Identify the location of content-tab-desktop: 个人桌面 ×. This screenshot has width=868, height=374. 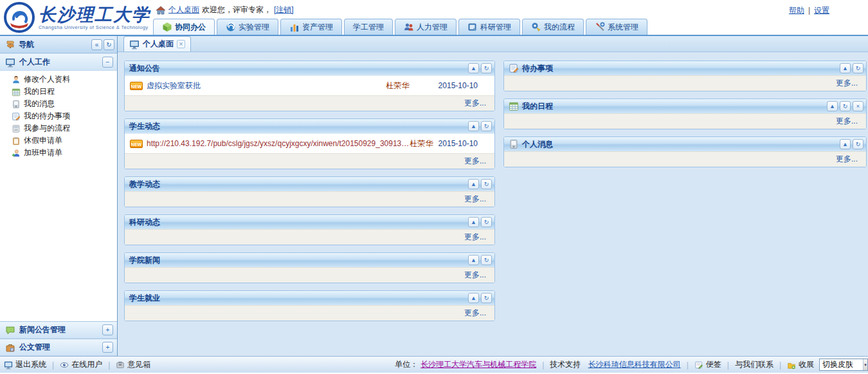
(157, 44).